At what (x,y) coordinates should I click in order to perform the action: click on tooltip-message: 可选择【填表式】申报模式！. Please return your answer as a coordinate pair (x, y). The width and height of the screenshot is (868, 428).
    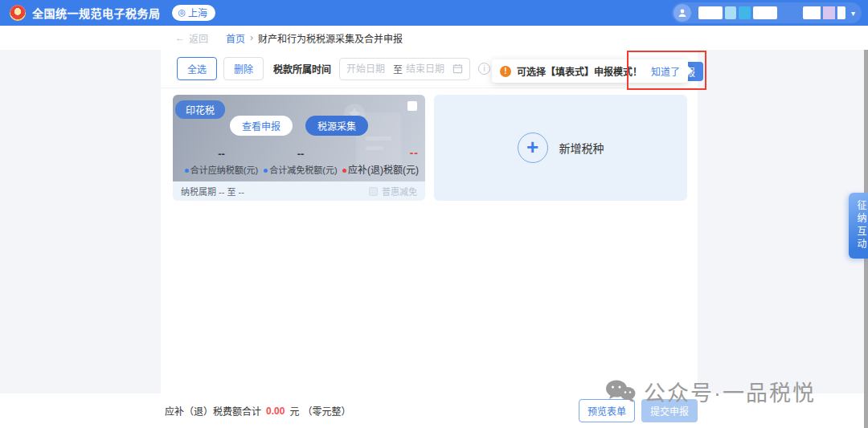
    Looking at the image, I should click on (579, 71).